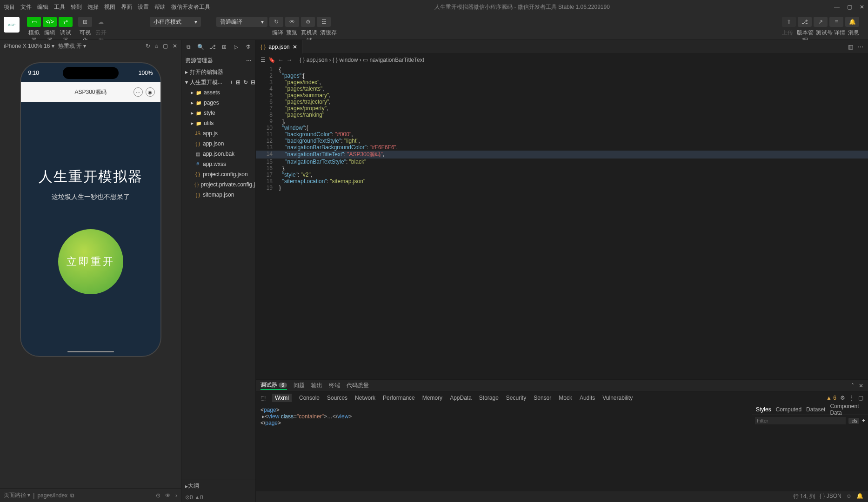 The image size is (868, 502). Describe the element at coordinates (189, 47) in the screenshot. I see `files-icon: ⧉` at that location.